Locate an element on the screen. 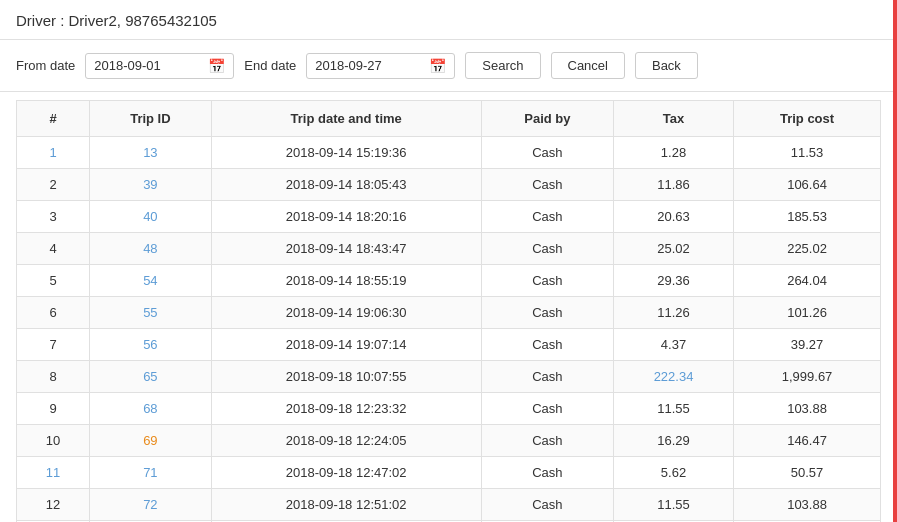  cell-tax: 20.63 is located at coordinates (673, 217).